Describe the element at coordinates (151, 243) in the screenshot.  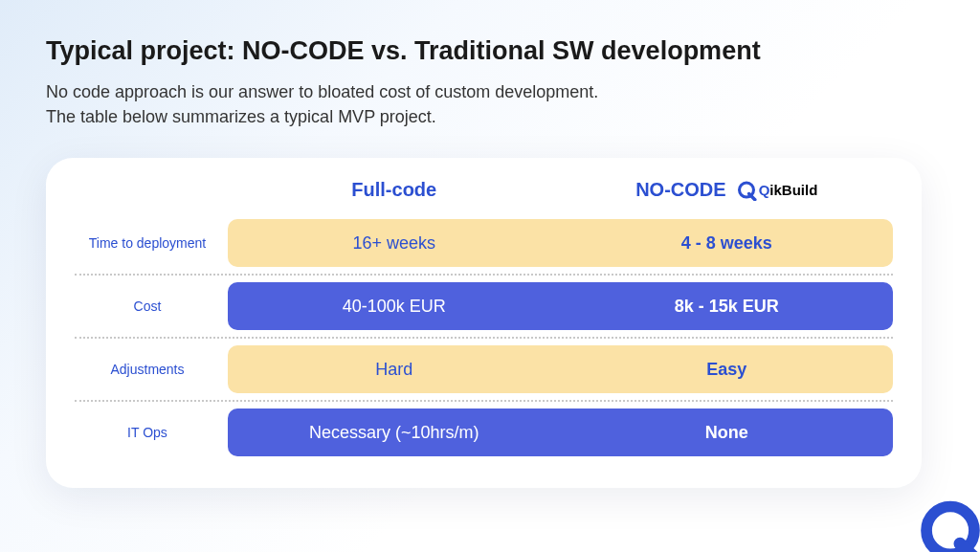
I see `row-label-time: Time to deployment` at that location.